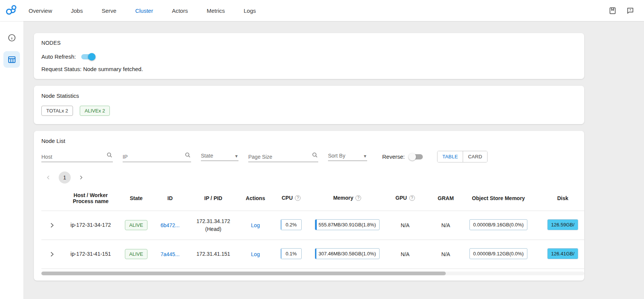 Image resolution: width=644 pixels, height=299 pixels. Describe the element at coordinates (313, 273) in the screenshot. I see `horizontal-scrollbar` at that location.